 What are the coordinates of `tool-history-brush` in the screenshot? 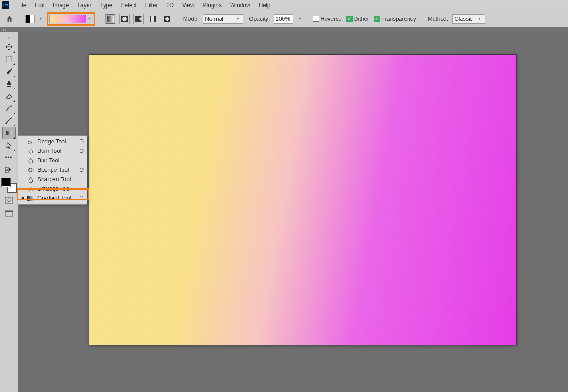 It's located at (9, 121).